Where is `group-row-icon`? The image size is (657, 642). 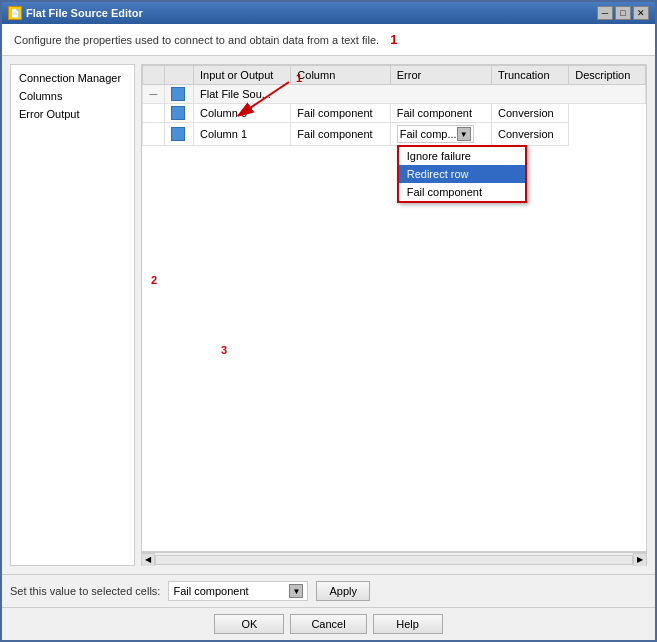 group-row-icon is located at coordinates (178, 94).